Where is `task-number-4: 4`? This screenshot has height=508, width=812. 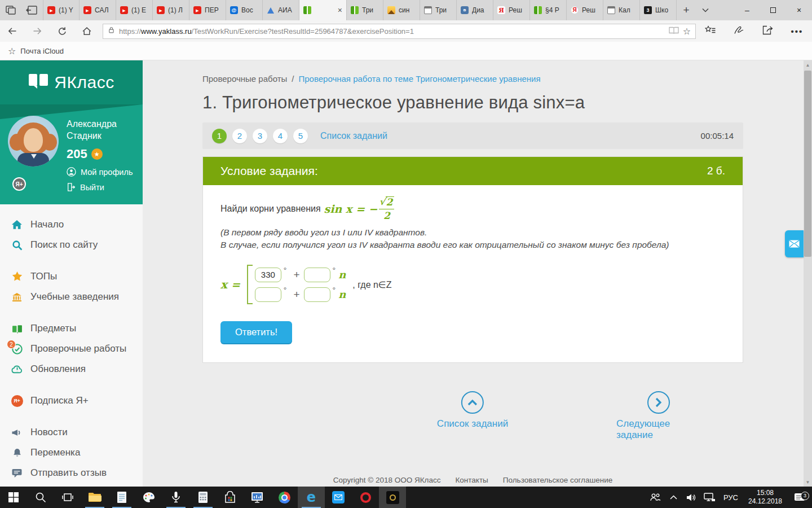
task-number-4: 4 is located at coordinates (280, 136).